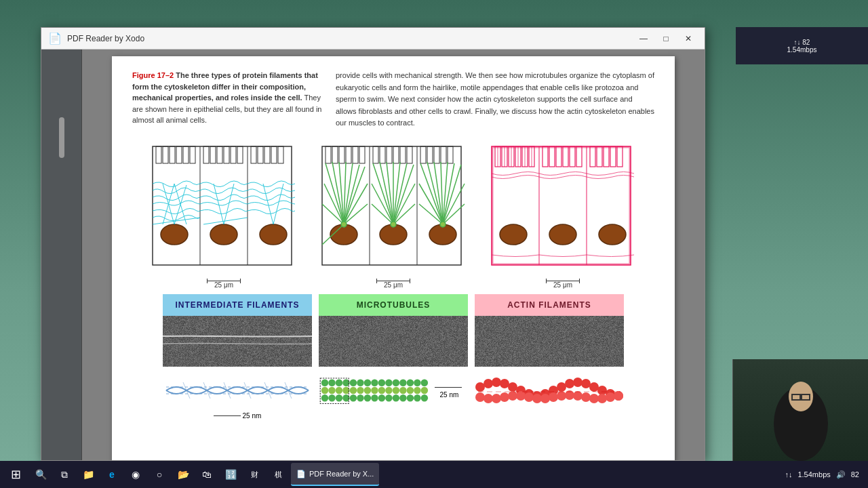 The height and width of the screenshot is (488, 868). What do you see at coordinates (183, 474) in the screenshot?
I see `explorer-button: 📂` at bounding box center [183, 474].